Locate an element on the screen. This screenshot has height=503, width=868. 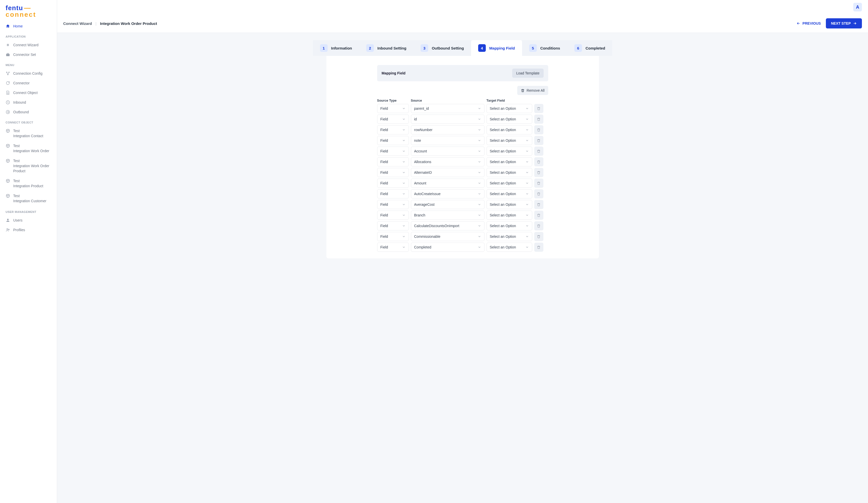
sidebar-item: TestIntegration Work Order Product is located at coordinates (28, 166).